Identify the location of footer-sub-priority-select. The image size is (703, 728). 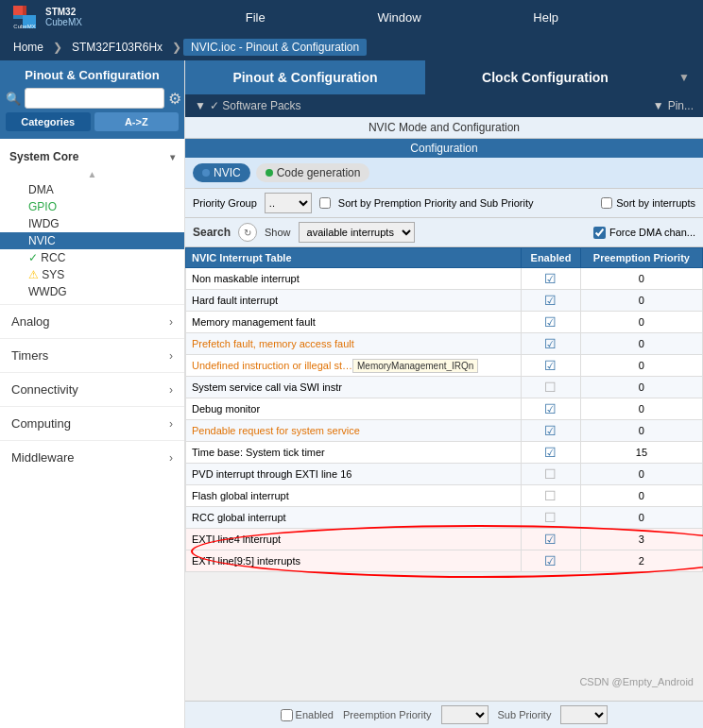
(584, 715).